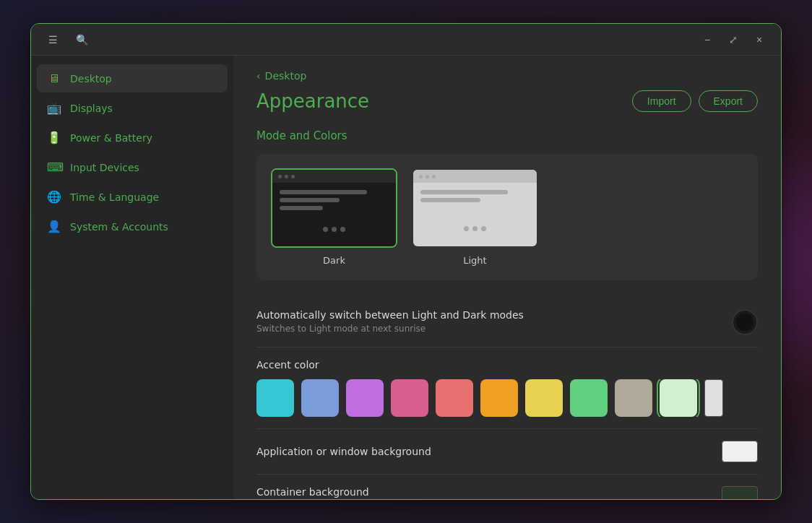 The height and width of the screenshot is (523, 812). Describe the element at coordinates (465, 492) in the screenshot. I see `container-bg-title: Container background` at that location.